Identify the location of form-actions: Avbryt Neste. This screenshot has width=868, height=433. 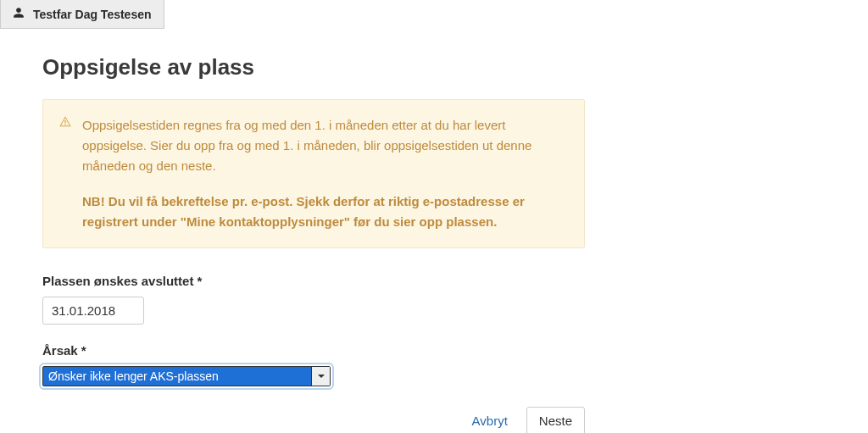
(314, 420).